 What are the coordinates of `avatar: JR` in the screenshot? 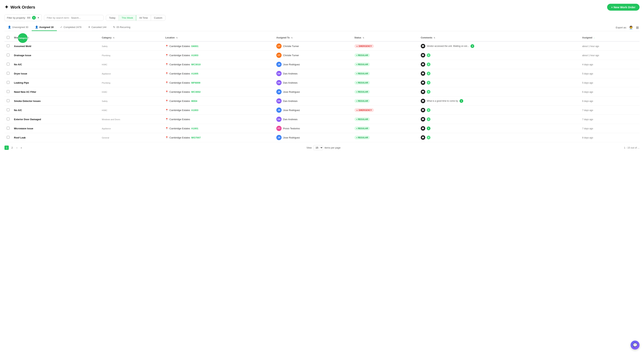 It's located at (279, 138).